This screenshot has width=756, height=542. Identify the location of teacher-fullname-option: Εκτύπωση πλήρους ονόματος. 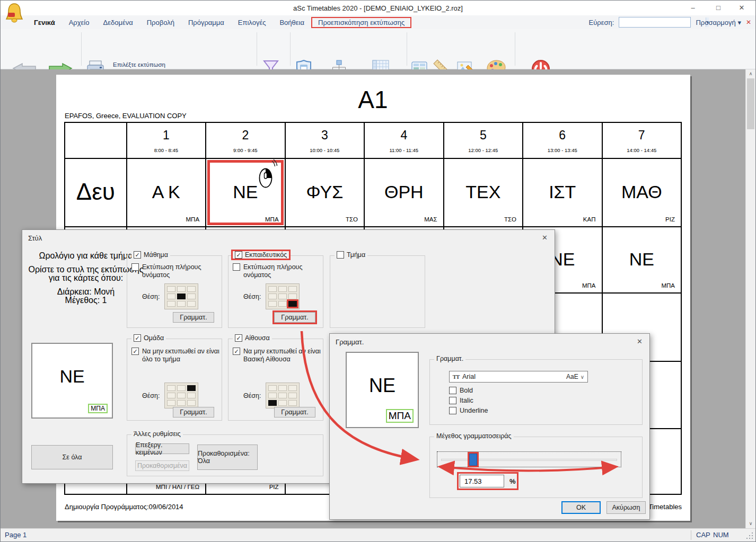
(277, 271).